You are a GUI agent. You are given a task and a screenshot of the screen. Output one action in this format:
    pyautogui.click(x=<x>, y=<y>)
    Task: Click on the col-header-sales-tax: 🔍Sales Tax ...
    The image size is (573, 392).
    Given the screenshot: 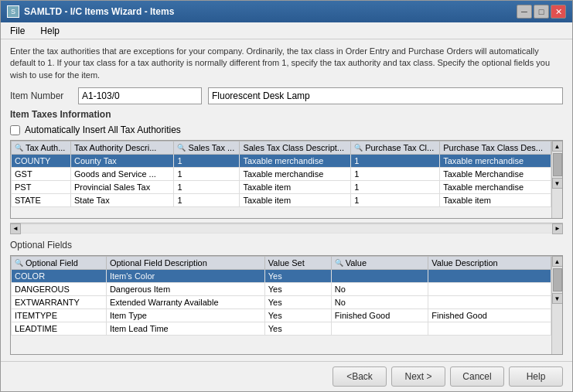 What is the action you would take?
    pyautogui.click(x=207, y=148)
    